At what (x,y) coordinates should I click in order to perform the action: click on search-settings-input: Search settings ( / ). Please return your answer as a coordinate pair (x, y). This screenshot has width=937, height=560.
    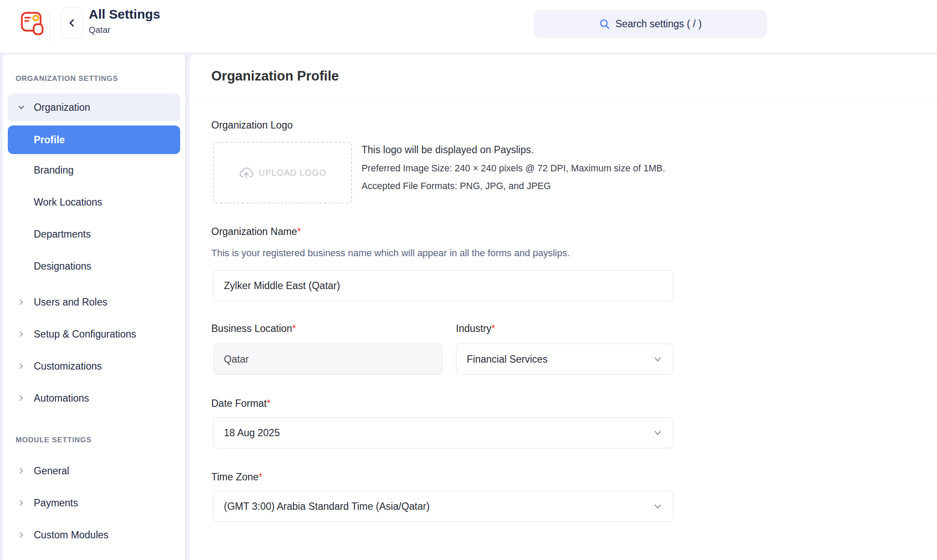
    Looking at the image, I should click on (650, 24).